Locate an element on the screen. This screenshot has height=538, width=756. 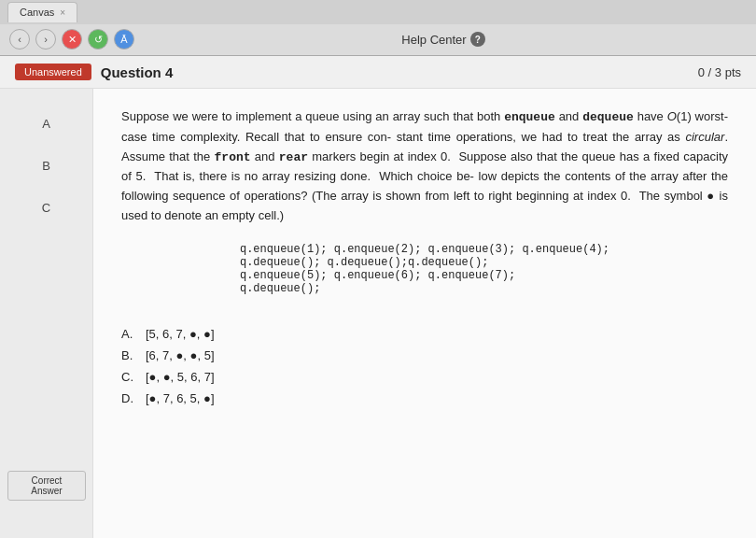
answer-text-d: [●, 7, 6, 5, ●] is located at coordinates (180, 398).